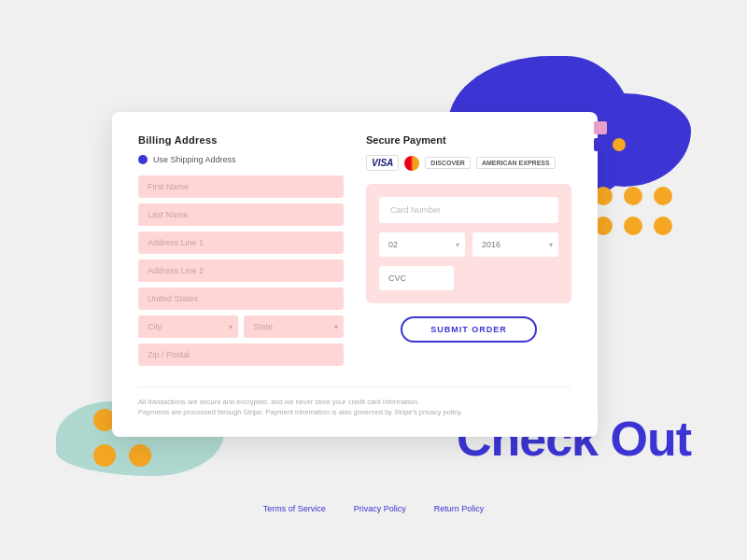 The height and width of the screenshot is (560, 747). What do you see at coordinates (459, 509) in the screenshot?
I see `return-link: Return Policy` at bounding box center [459, 509].